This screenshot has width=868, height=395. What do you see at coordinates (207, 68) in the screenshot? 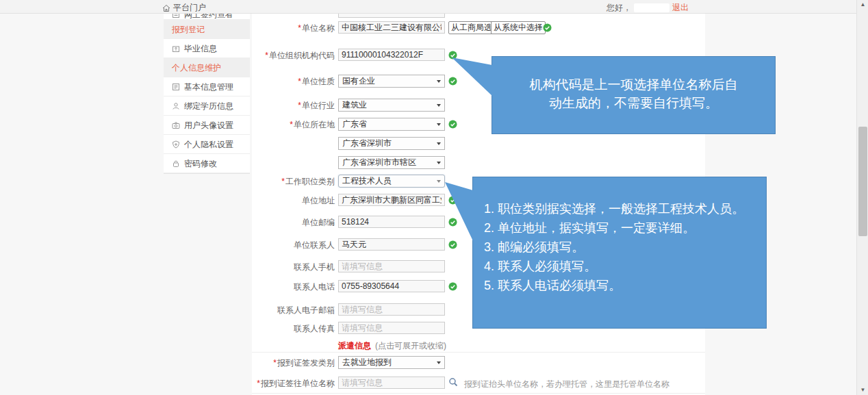
I see `sidebar-item-geren-xinxi-weihu: 个人信息维护` at bounding box center [207, 68].